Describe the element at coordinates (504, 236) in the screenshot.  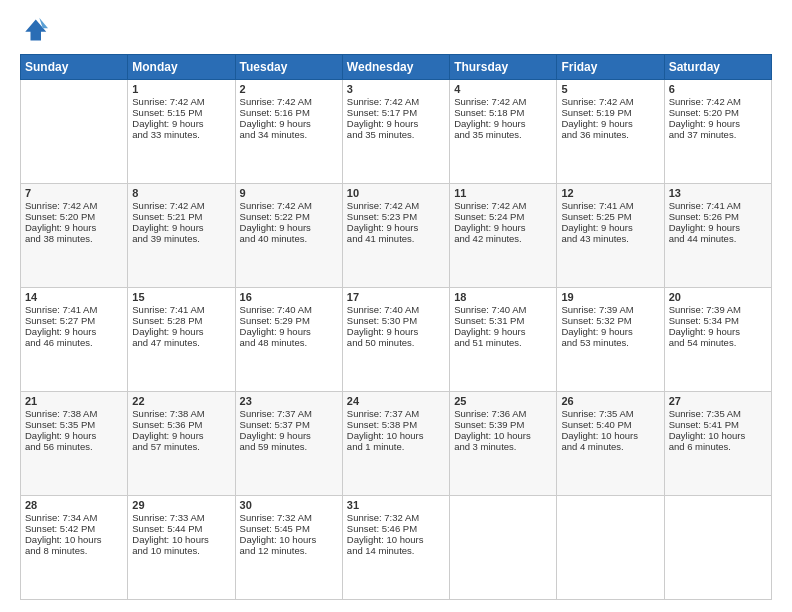
I see `calendar-cell: 11Sunrise: 7:42 AMSunset: 5:24 PMDayligh…` at that location.